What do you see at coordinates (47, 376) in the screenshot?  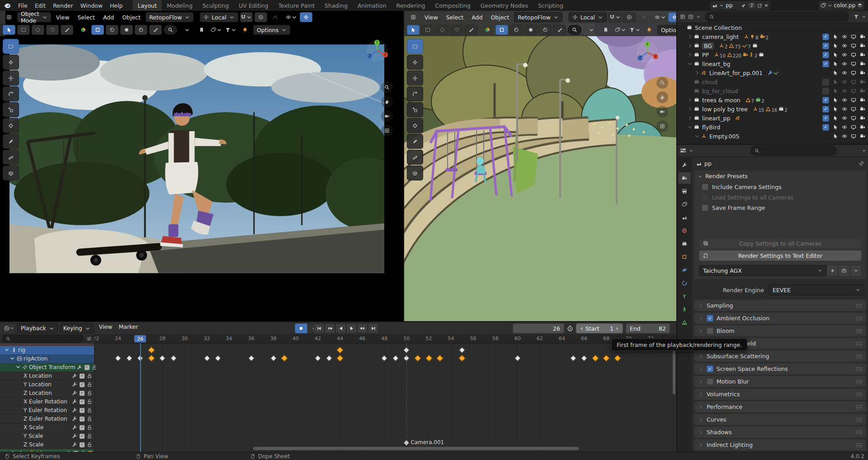 I see `channel-x-location: X Location` at bounding box center [47, 376].